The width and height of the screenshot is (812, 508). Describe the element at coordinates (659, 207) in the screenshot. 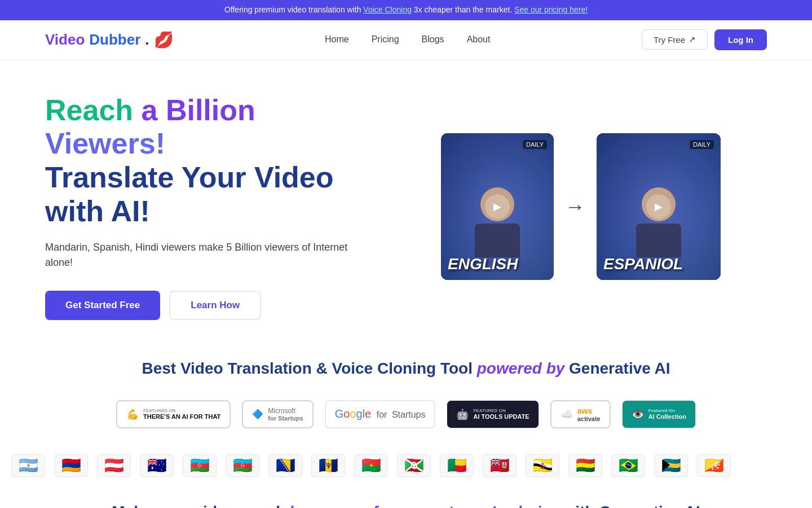

I see `video-card-espanol: DAILY ESPANIOL ▶` at that location.